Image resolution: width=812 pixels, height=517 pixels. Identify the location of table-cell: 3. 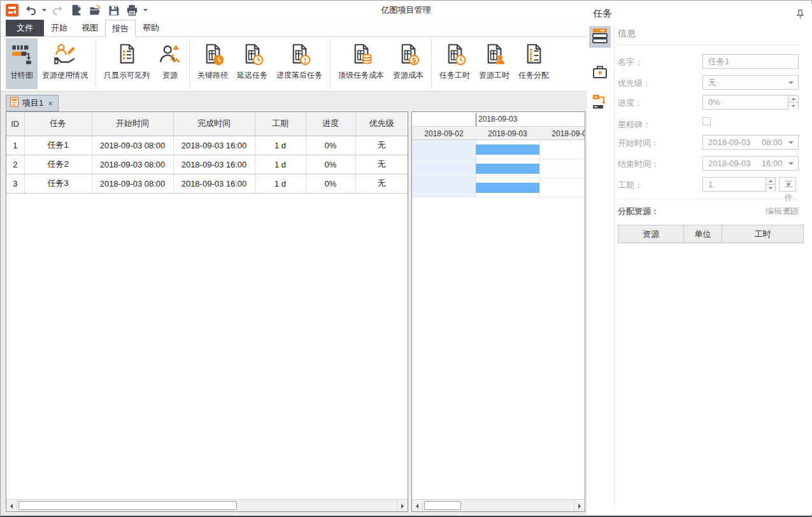
(15, 183).